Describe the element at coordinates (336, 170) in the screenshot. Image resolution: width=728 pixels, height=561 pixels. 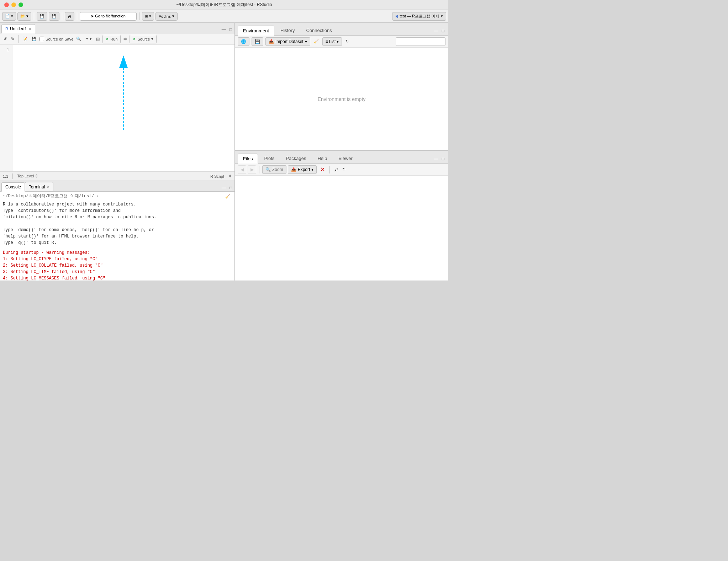
I see `brush-button: 🖌` at that location.